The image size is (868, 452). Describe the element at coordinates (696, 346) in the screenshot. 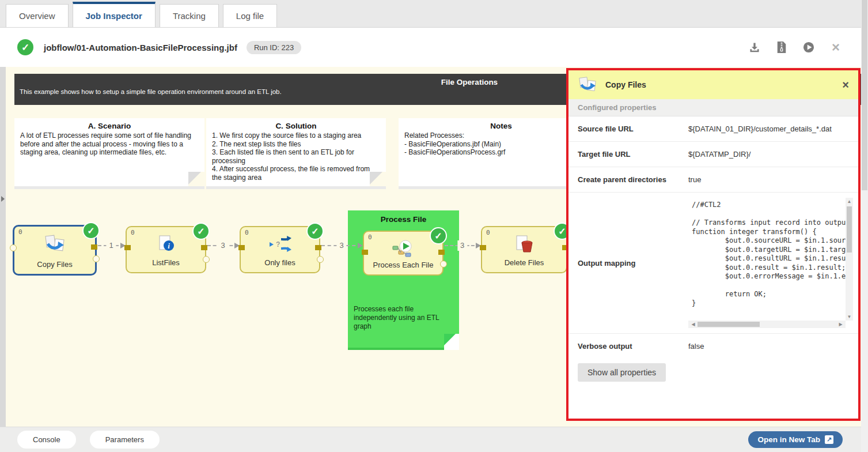

I see `property-value: false` at that location.